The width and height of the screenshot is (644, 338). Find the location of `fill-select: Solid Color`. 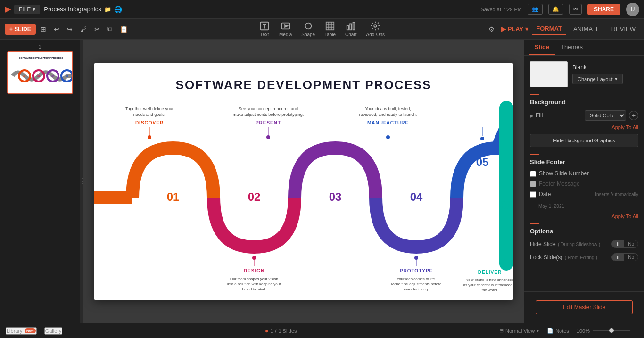

fill-select: Solid Color is located at coordinates (605, 115).